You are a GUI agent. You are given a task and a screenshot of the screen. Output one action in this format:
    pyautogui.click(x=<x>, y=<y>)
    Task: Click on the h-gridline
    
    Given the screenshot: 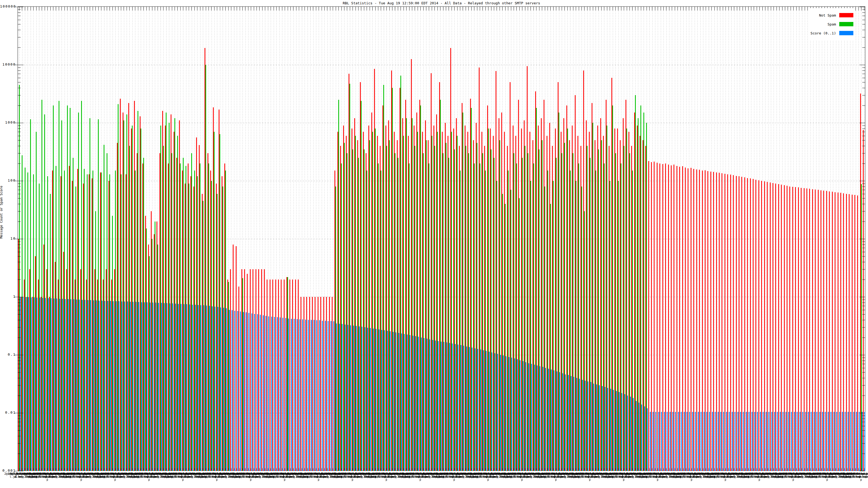 What is the action you would take?
    pyautogui.click(x=441, y=239)
    